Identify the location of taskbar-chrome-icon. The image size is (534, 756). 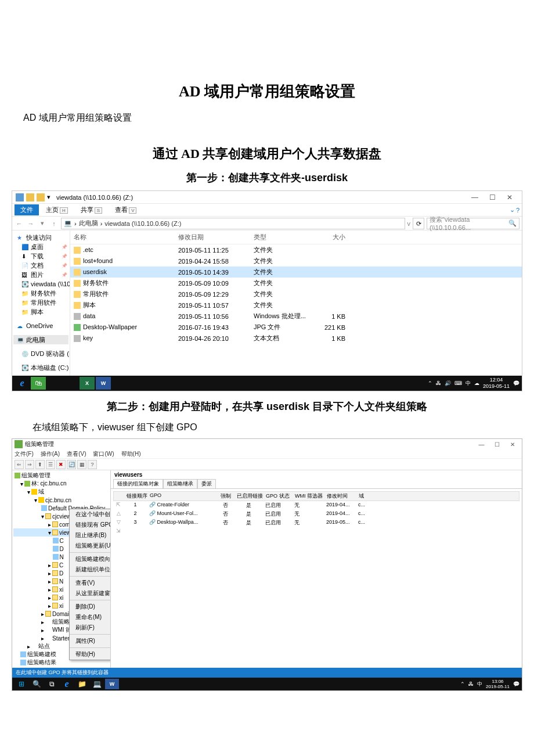
(71, 383).